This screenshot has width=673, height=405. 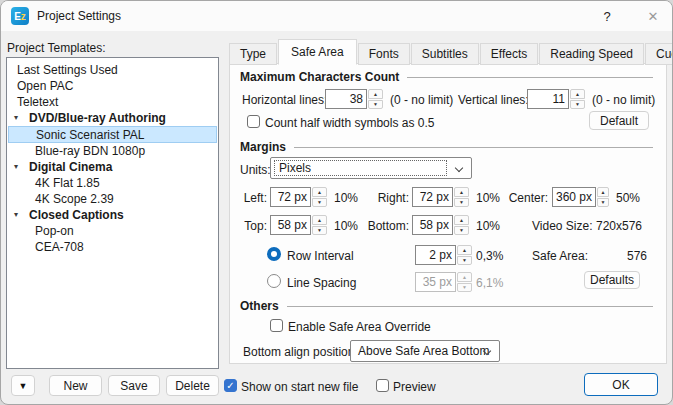 I want to click on horizontal-lines-value: 38, so click(x=346, y=99).